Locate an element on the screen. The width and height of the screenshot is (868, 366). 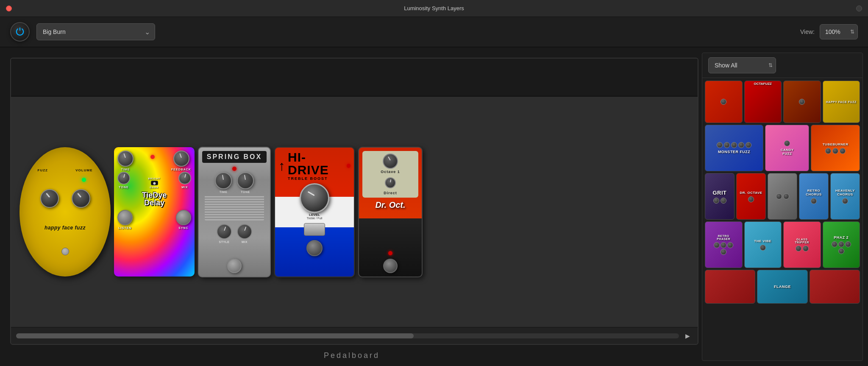
effect-the-vibe: the Vibe is located at coordinates (763, 245).